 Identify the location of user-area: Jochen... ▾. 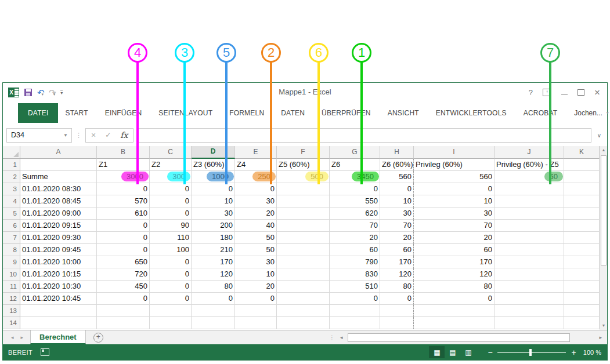
(592, 114).